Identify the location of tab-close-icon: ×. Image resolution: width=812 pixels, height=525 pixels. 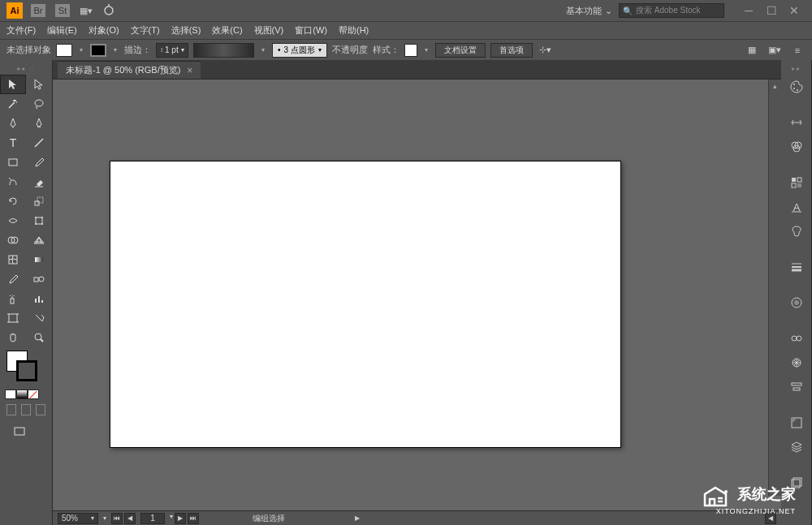
(190, 71).